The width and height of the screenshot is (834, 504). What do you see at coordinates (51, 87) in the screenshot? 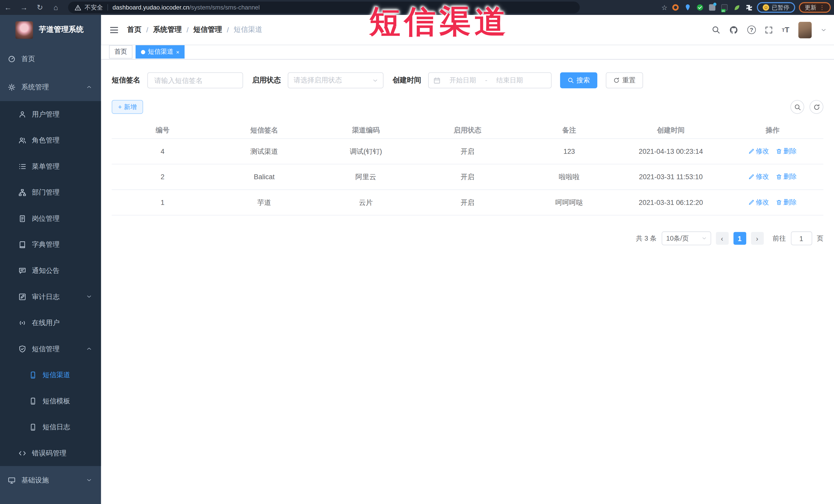
I see `sidebar-item-system-management: 系统管理` at bounding box center [51, 87].